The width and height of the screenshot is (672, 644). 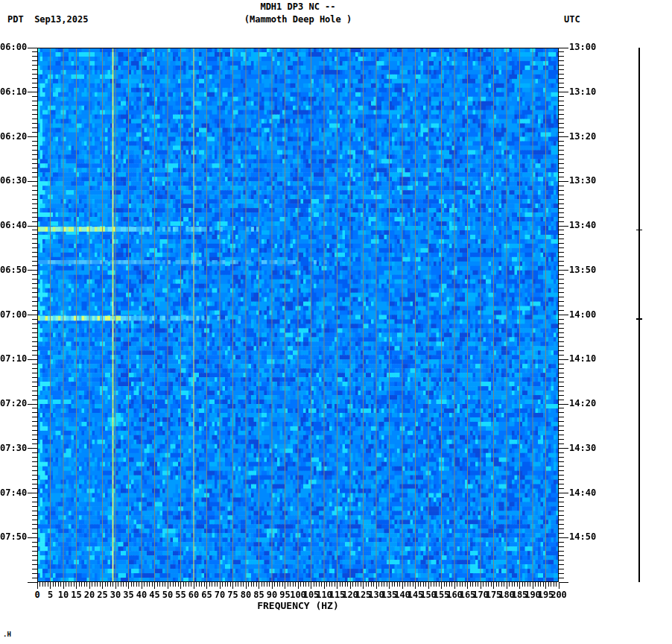 I want to click on utc-tick-label: 14:00, so click(x=583, y=315).